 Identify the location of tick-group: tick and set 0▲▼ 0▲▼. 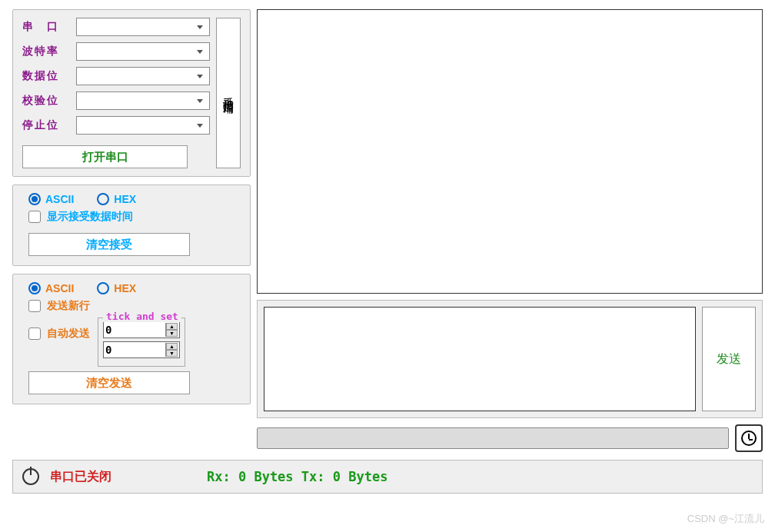
(141, 342).